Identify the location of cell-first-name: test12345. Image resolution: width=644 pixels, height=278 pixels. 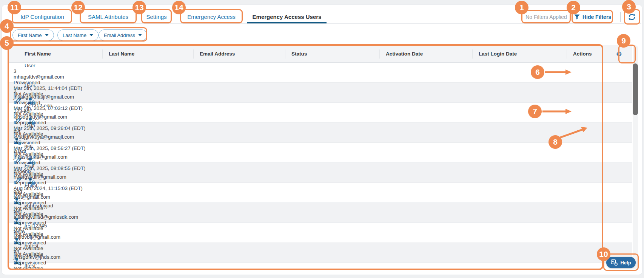
(320, 226).